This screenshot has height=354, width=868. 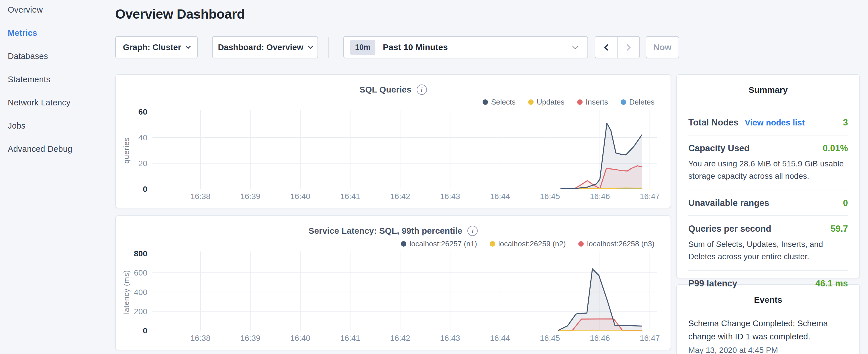 What do you see at coordinates (845, 203) in the screenshot?
I see `summary-row-value: 0` at bounding box center [845, 203].